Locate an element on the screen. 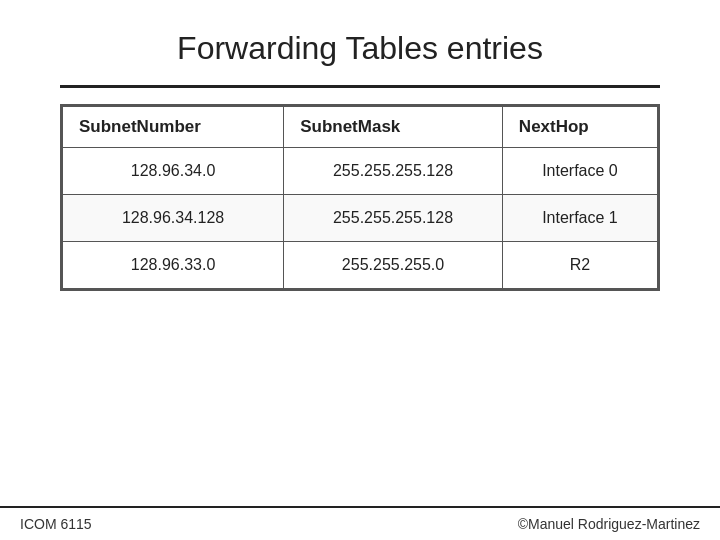  col-header-subnet-number: SubnetNumber is located at coordinates (174, 128).